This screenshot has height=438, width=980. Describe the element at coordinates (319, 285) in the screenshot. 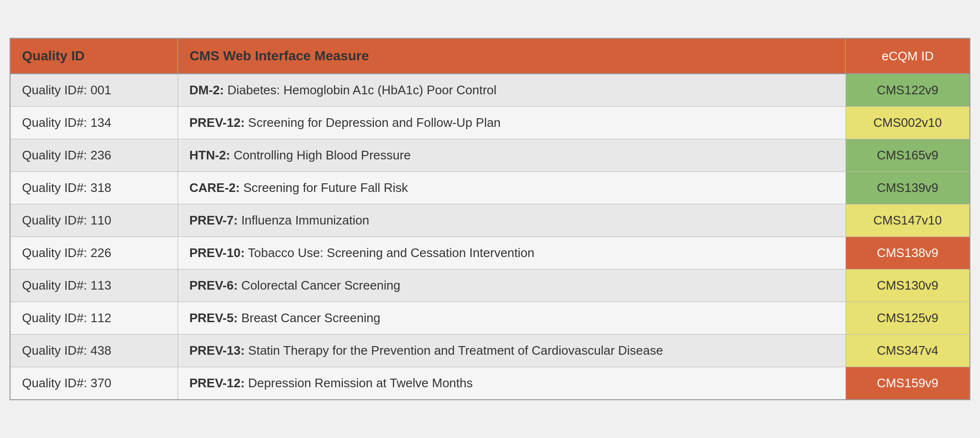

I see `measure-text: Colorectal Cancer Screening` at that location.